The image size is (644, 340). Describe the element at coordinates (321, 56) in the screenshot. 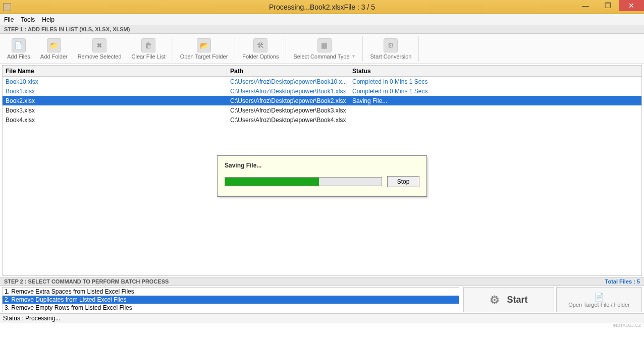

I see `select-command-label: Select Command Type` at that location.